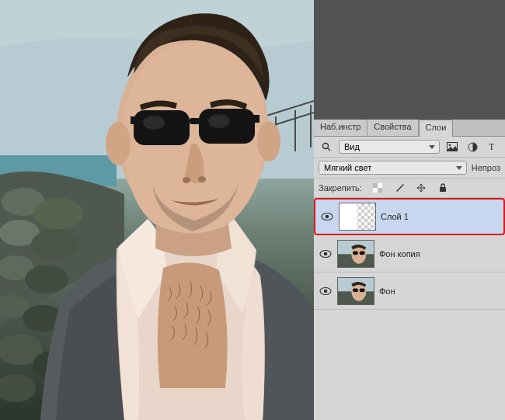 The height and width of the screenshot is (420, 505). I want to click on panel-background, so click(409, 60).